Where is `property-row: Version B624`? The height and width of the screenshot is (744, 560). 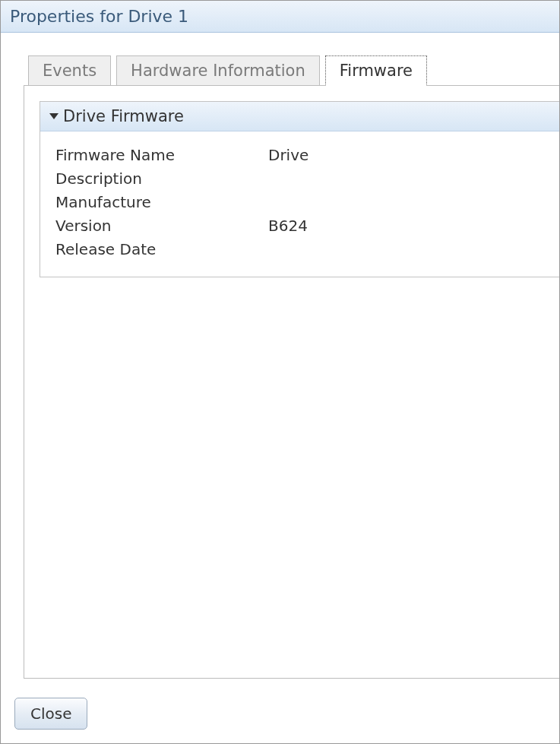
property-row: Version B624 is located at coordinates (299, 226).